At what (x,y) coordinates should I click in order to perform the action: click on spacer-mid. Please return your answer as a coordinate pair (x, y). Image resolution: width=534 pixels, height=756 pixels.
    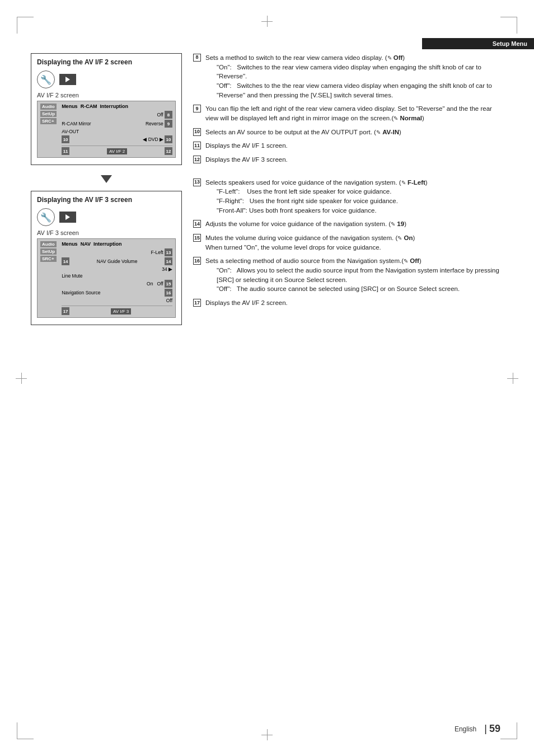
    Looking at the image, I should click on (348, 173).